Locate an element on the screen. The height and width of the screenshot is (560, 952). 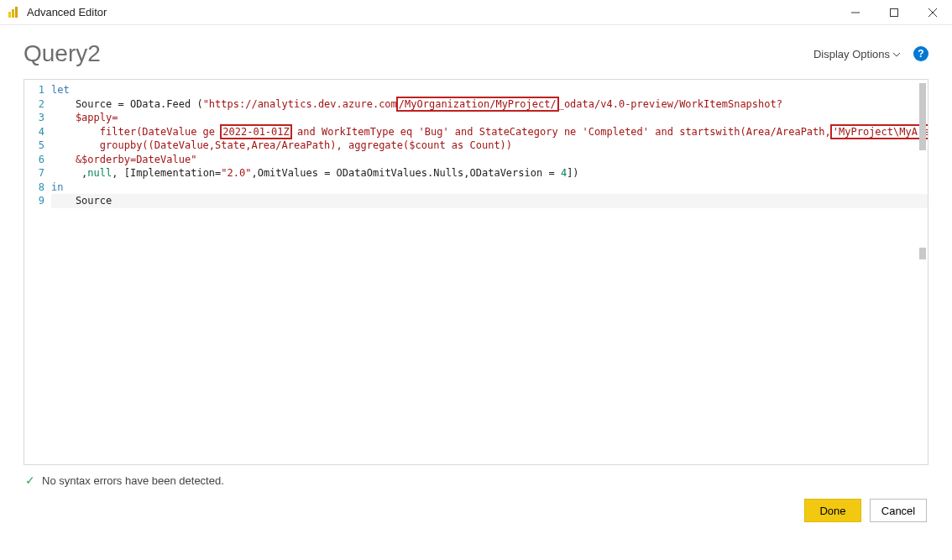
minimize-button is located at coordinates (855, 13).